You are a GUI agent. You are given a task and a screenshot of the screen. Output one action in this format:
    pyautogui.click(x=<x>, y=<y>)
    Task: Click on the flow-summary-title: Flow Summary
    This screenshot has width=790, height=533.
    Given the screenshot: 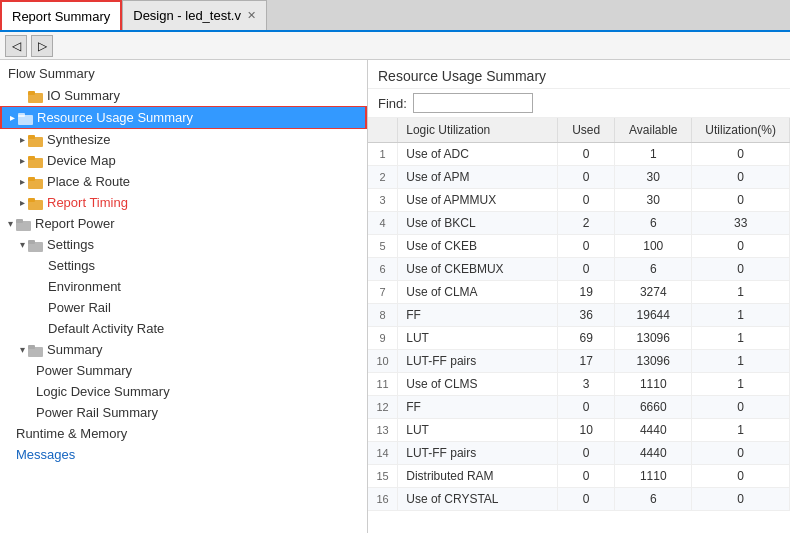 What is the action you would take?
    pyautogui.click(x=184, y=72)
    